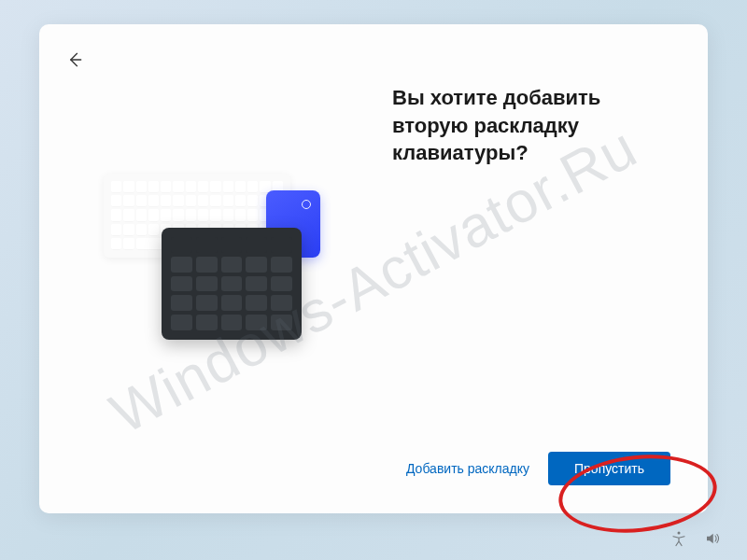 The height and width of the screenshot is (560, 747). I want to click on system-tray, so click(696, 539).